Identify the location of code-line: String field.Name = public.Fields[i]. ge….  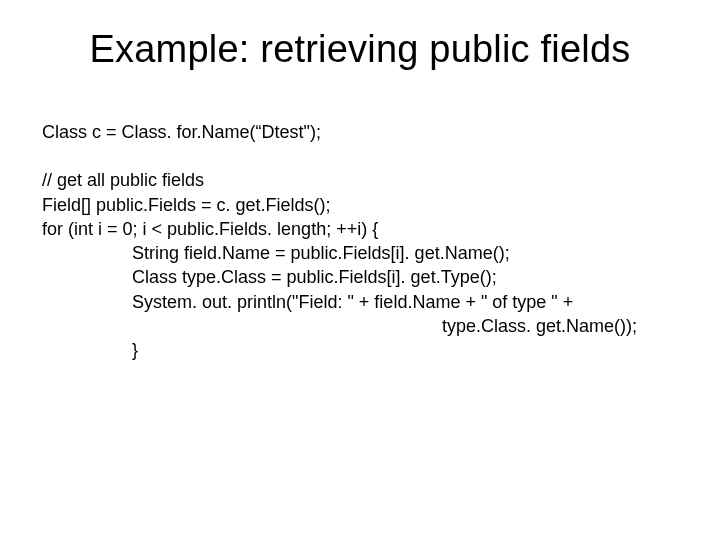
(362, 253).